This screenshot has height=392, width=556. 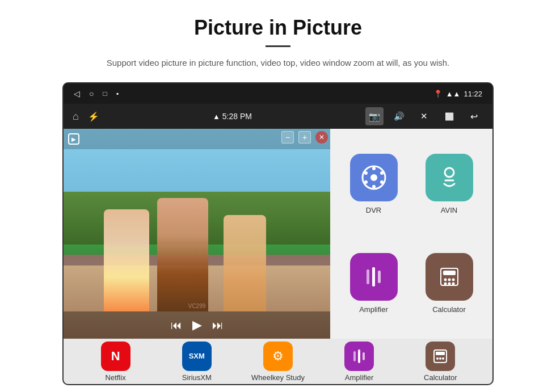 What do you see at coordinates (440, 362) in the screenshot?
I see `bottom-app-calculator: Calculator` at bounding box center [440, 362].